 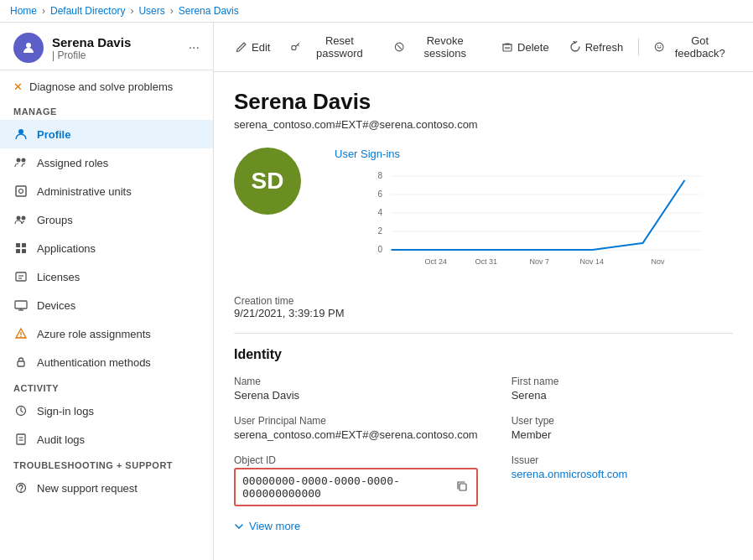 I want to click on breadcrumb-users: Users, so click(x=151, y=11).